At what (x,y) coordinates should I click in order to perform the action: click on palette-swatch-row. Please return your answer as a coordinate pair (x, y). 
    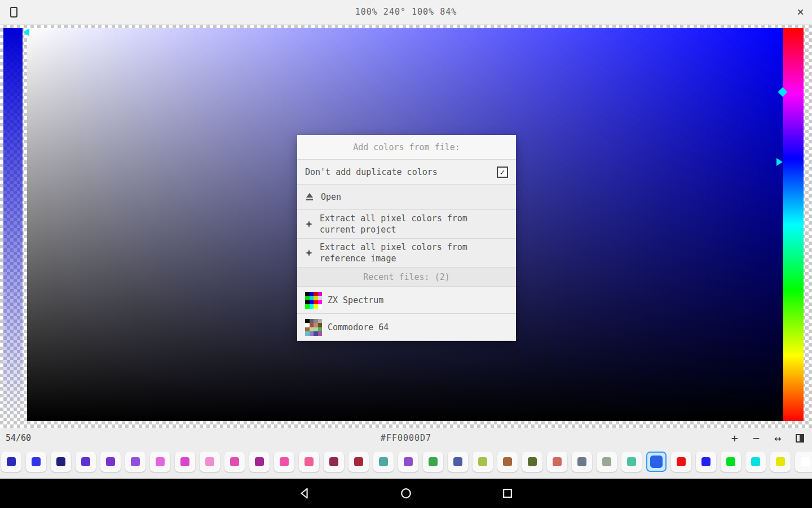
    Looking at the image, I should click on (407, 462).